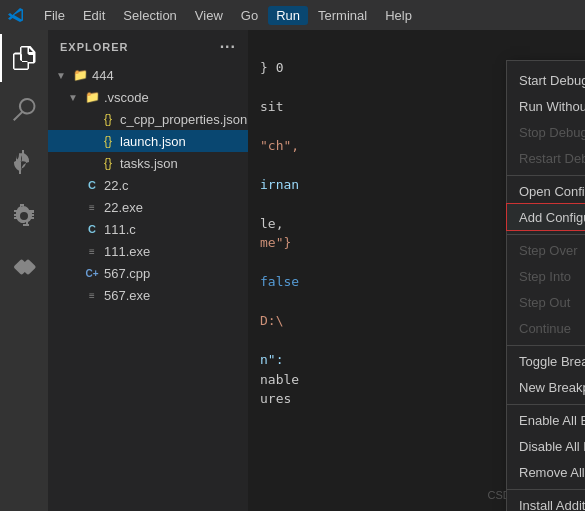 The height and width of the screenshot is (511, 585). I want to click on menu-file: File, so click(54, 16).